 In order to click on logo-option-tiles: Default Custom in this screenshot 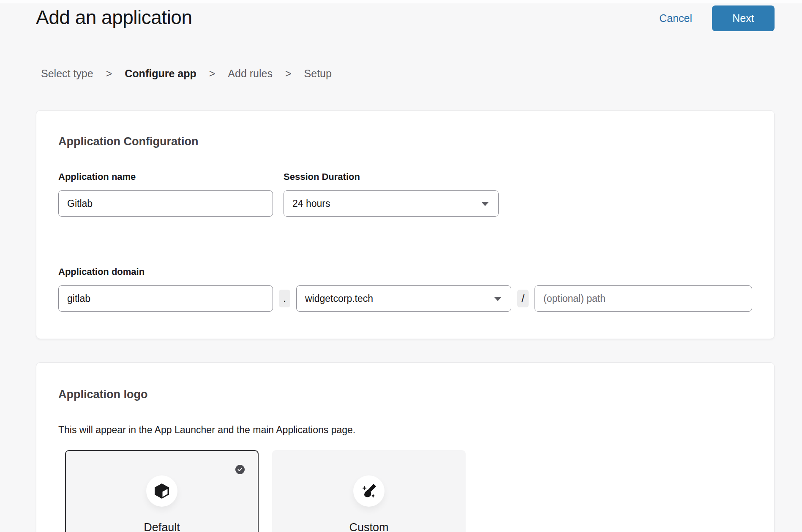, I will do `click(409, 491)`.